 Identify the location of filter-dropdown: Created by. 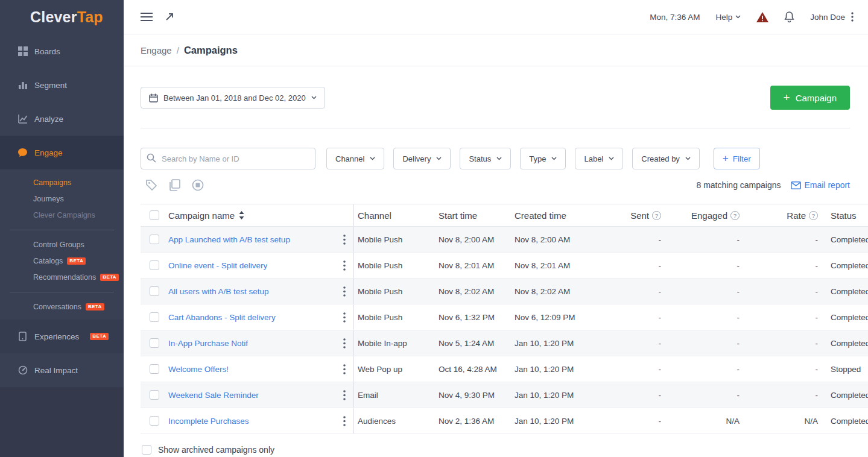
(666, 159).